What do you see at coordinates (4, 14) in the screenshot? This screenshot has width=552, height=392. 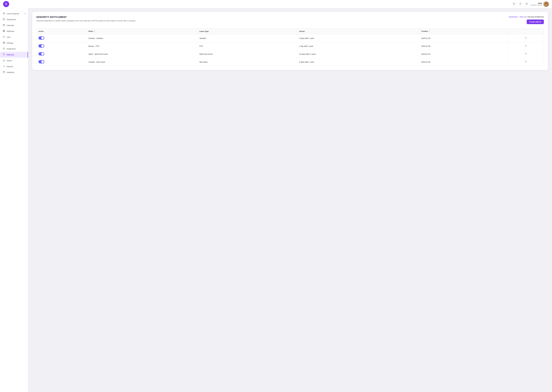 I see `lightning-icon` at bounding box center [4, 14].